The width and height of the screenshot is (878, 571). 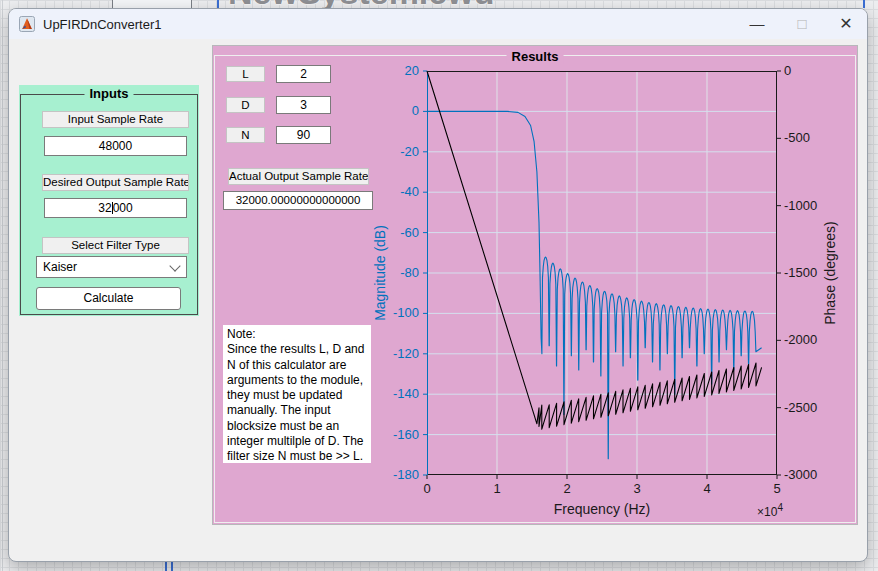 What do you see at coordinates (304, 74) in the screenshot?
I see `l-value-field: 2` at bounding box center [304, 74].